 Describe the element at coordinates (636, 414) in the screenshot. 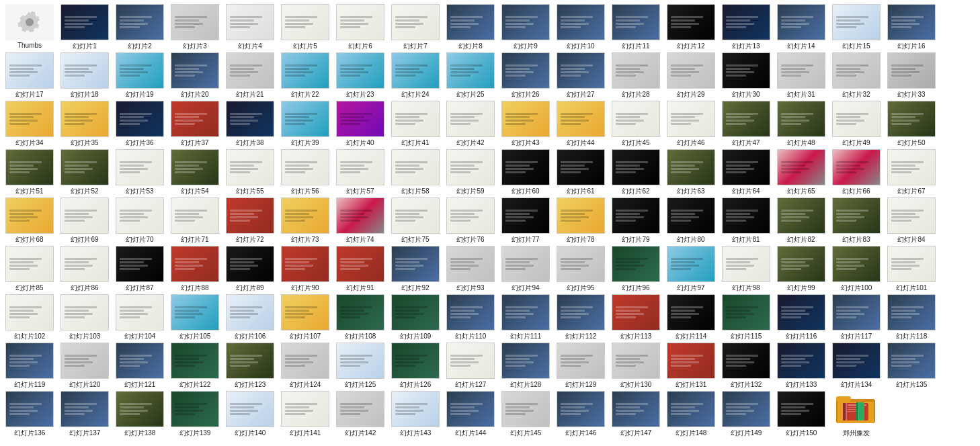

I see `slide-item-147: 幻灯片147` at that location.